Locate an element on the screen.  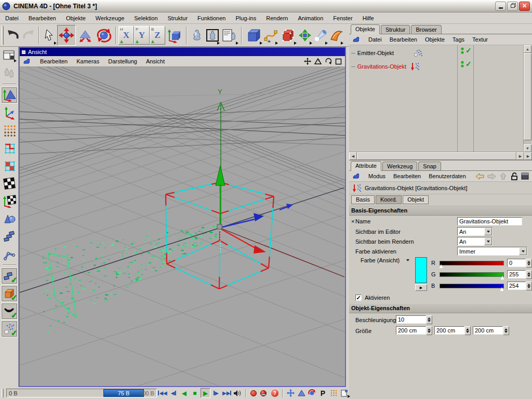
history-back-icon is located at coordinates (480, 177).